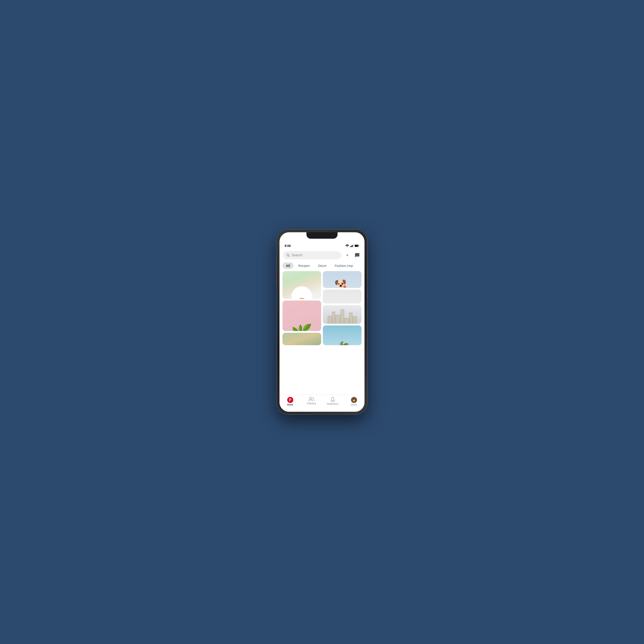 Image resolution: width=644 pixels, height=644 pixels. I want to click on nav-label-home: Home, so click(290, 405).